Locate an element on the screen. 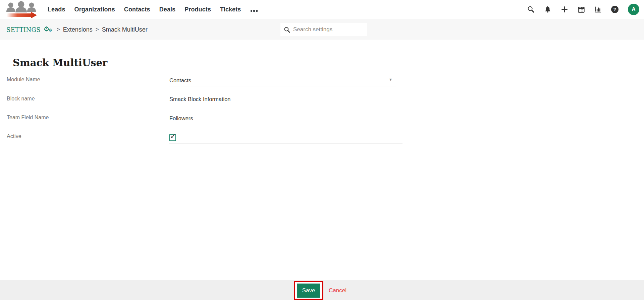 The image size is (644, 300). team-field-name-input is located at coordinates (282, 118).